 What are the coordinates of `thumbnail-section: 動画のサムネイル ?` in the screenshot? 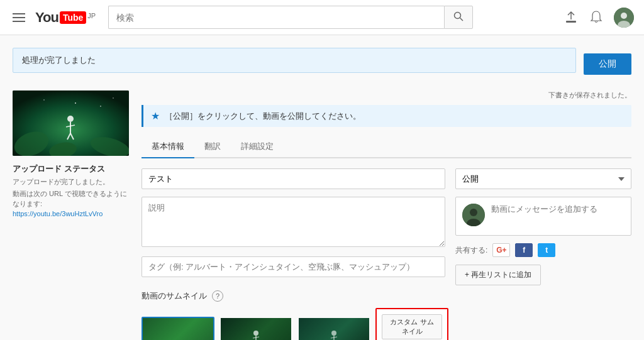 It's located at (386, 315).